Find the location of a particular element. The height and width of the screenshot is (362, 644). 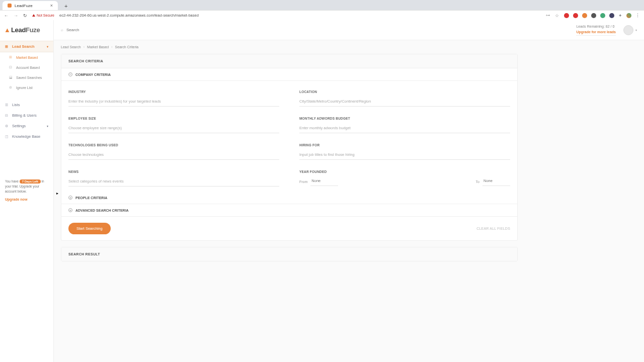

year-from-select: None is located at coordinates (324, 182).